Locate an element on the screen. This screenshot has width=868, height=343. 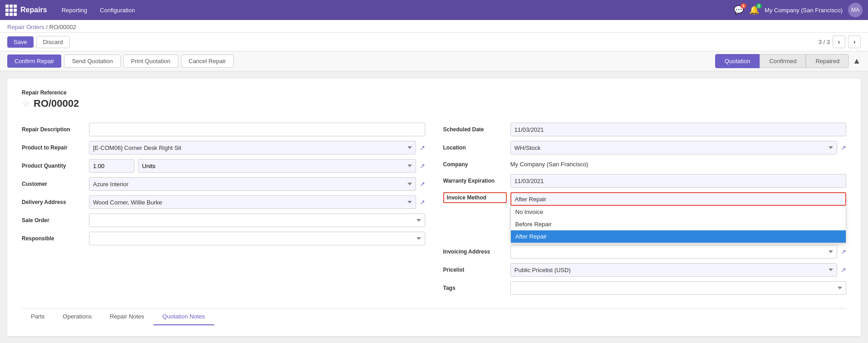
favorite-star-icon: ☆ is located at coordinates (26, 104).